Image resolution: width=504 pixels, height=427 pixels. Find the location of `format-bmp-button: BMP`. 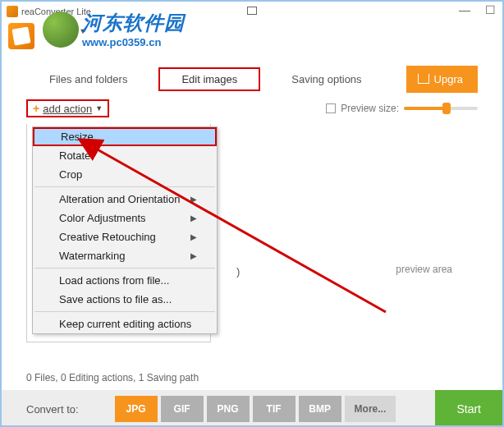

format-bmp-button: BMP is located at coordinates (320, 409).